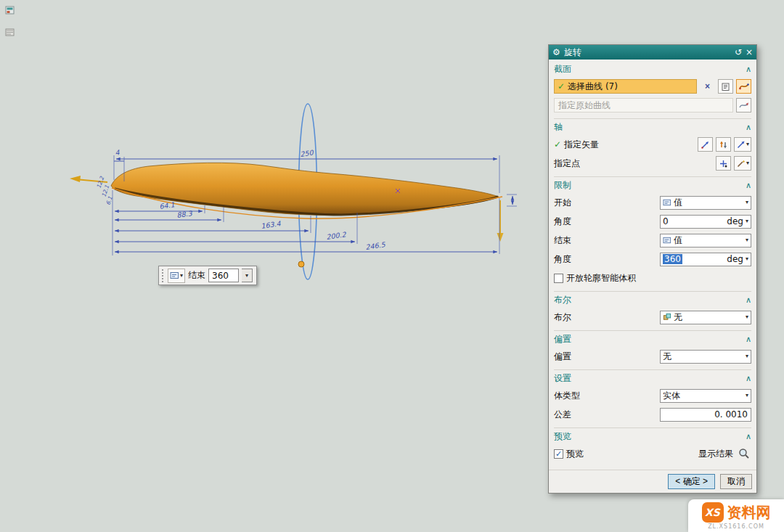 This screenshot has height=532, width=784. Describe the element at coordinates (650, 300) in the screenshot. I see `section-header-label: 布尔` at that location.